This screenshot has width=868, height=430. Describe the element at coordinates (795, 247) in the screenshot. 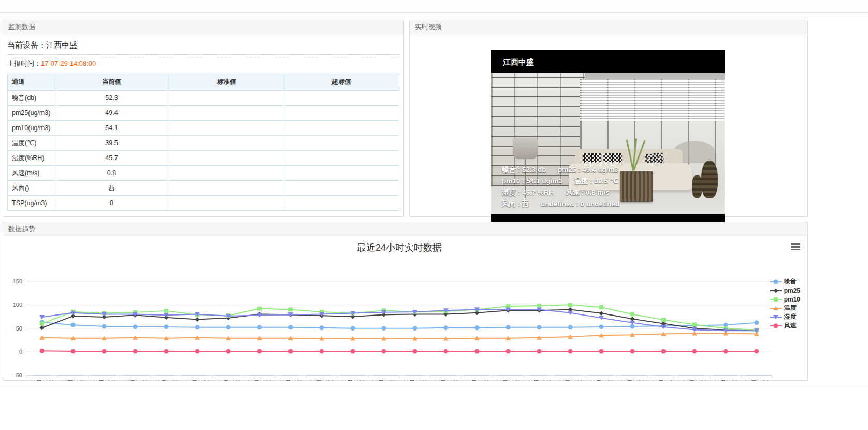

I see `chart-context-menu-icon` at that location.